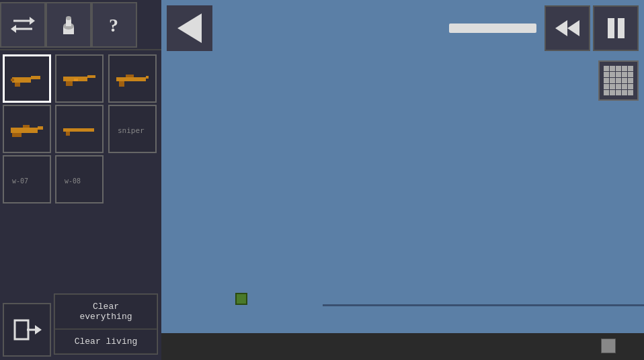  I want to click on pause-bar-right, so click(621, 28).